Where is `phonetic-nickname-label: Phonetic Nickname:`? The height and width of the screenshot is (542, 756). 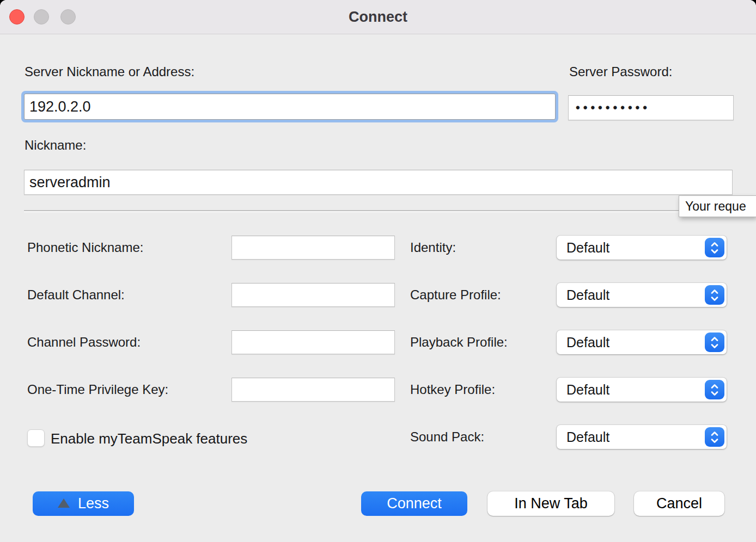
phonetic-nickname-label: Phonetic Nickname: is located at coordinates (85, 248).